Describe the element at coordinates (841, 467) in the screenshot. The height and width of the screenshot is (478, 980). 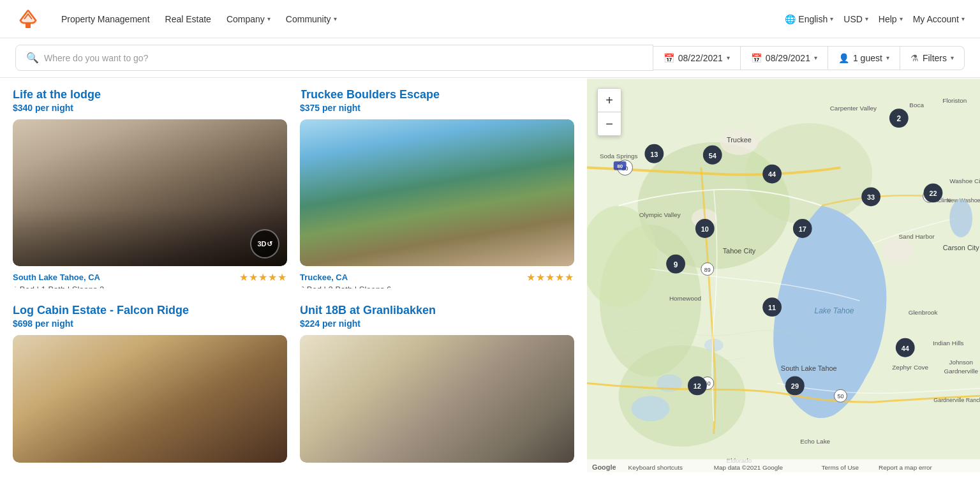
I see `svg-text: Terms of Use` at that location.